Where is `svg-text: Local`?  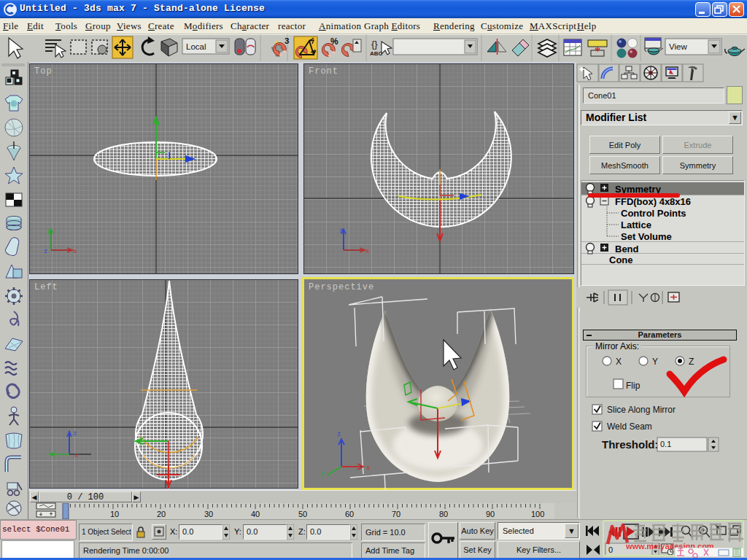 svg-text: Local is located at coordinates (196, 47).